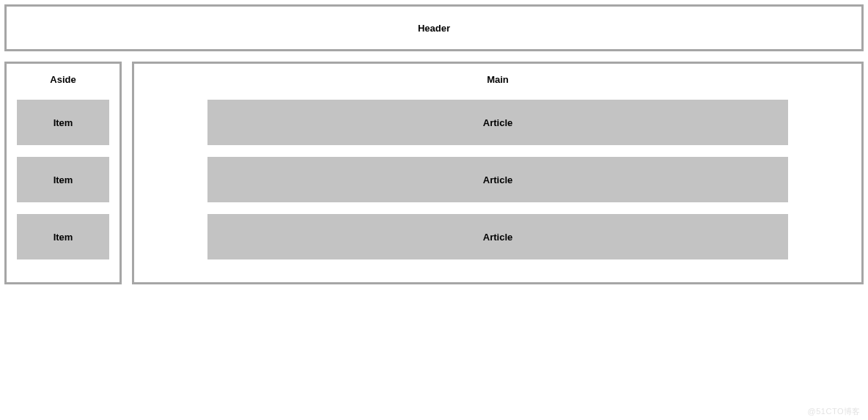 This screenshot has height=420, width=868. I want to click on aside-label: Aside, so click(63, 79).